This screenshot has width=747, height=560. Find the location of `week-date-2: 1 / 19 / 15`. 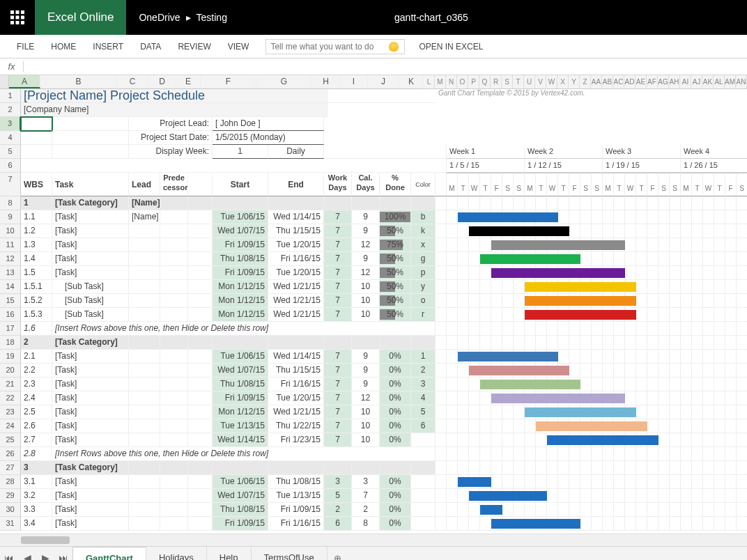

week-date-2: 1 / 19 / 15 is located at coordinates (642, 166).